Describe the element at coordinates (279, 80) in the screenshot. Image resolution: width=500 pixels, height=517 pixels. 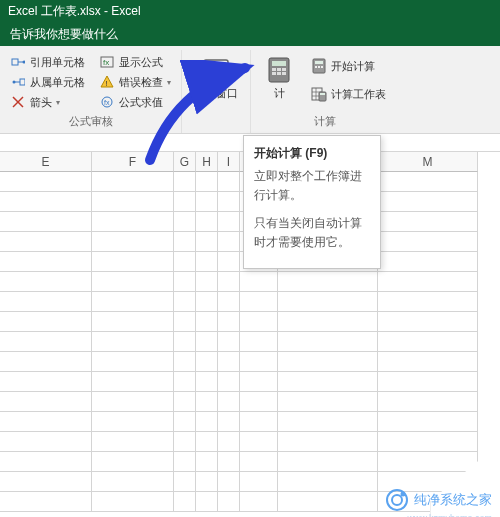
I see `calculation-options-button: 计` at that location.